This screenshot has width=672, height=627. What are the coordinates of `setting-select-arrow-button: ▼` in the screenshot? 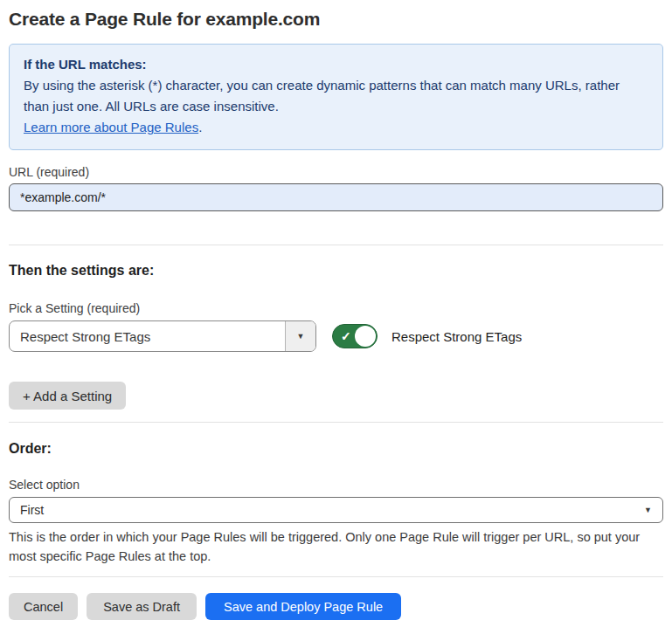 It's located at (301, 336).